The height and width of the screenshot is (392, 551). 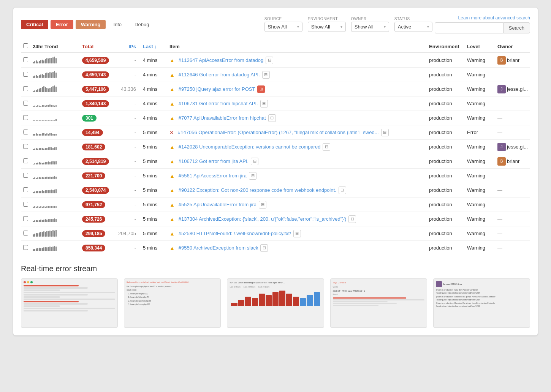 What do you see at coordinates (297, 133) in the screenshot?
I see `row-item: ✕ #147056 OperationalError: (Operational…` at bounding box center [297, 133].